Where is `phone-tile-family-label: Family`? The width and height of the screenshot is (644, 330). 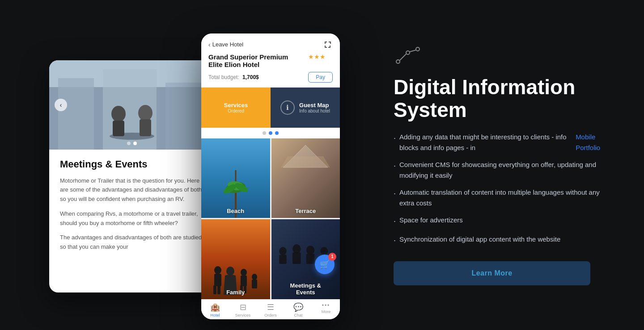
phone-tile-family-label: Family is located at coordinates (235, 292).